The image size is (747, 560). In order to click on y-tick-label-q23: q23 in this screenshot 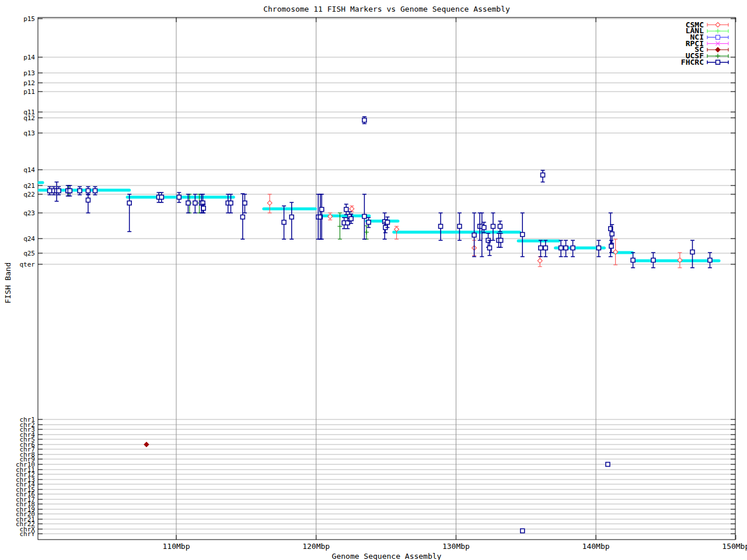, I will do `click(29, 214)`.